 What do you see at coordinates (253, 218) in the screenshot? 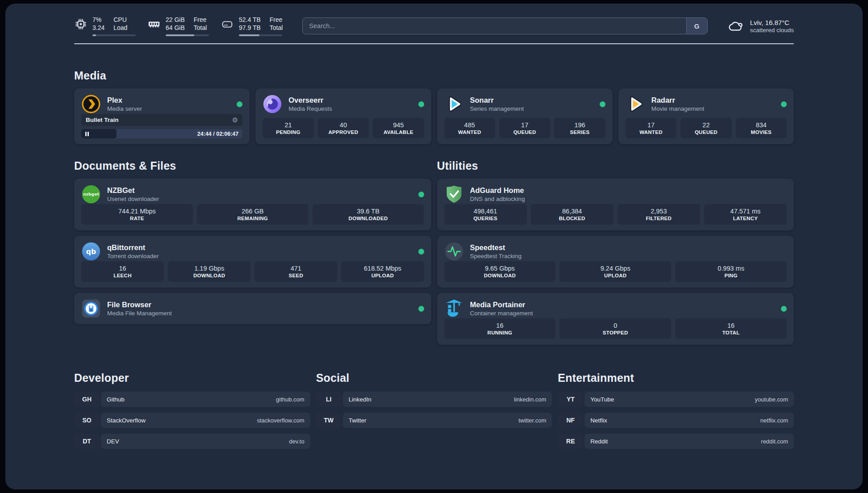
I see `stat-label: REMAINING` at bounding box center [253, 218].